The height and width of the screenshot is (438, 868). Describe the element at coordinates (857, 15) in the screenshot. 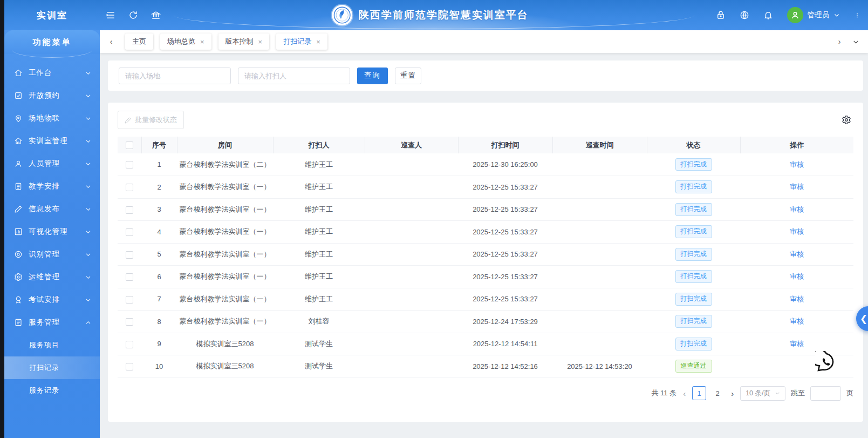

I see `more-vertical-icon` at that location.